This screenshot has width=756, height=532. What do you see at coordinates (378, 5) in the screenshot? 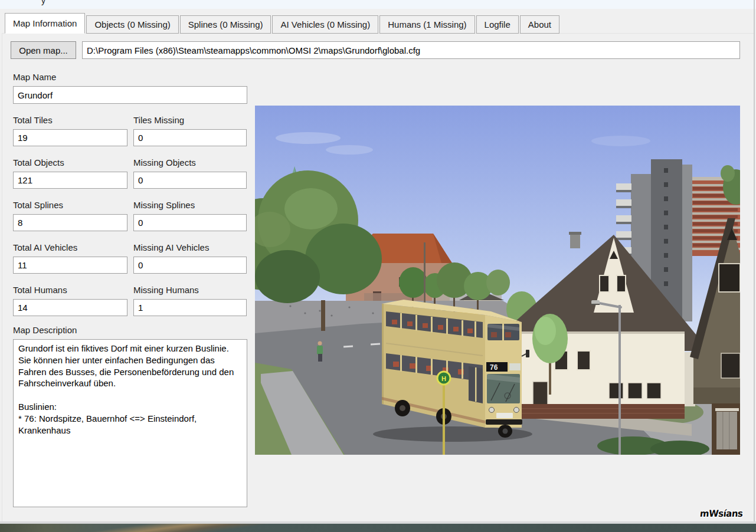
I see `titlebar: y` at bounding box center [378, 5].